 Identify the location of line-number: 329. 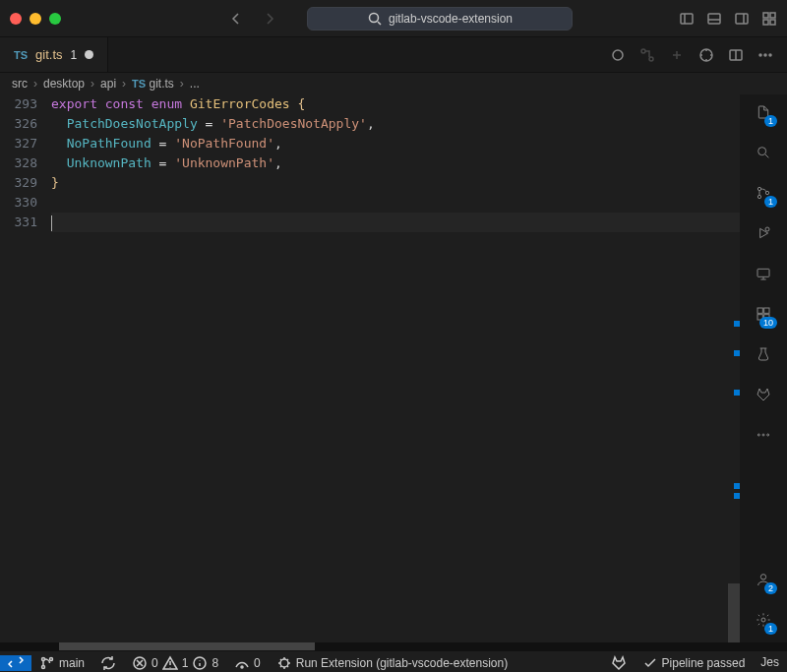
(19, 183).